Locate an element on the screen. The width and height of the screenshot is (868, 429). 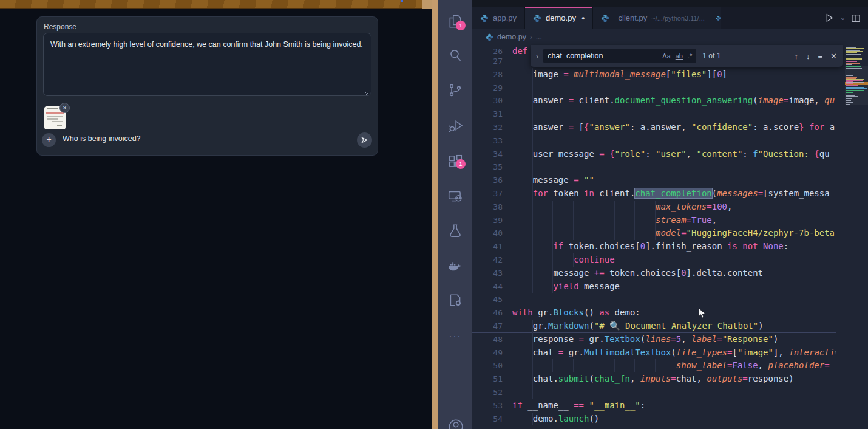
docker-icon is located at coordinates (455, 266).